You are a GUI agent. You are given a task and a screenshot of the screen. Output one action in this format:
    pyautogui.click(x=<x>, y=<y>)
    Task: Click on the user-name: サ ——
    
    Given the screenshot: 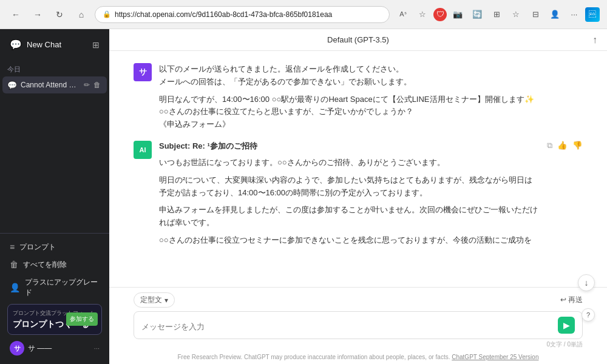 What is the action you would take?
    pyautogui.click(x=40, y=348)
    